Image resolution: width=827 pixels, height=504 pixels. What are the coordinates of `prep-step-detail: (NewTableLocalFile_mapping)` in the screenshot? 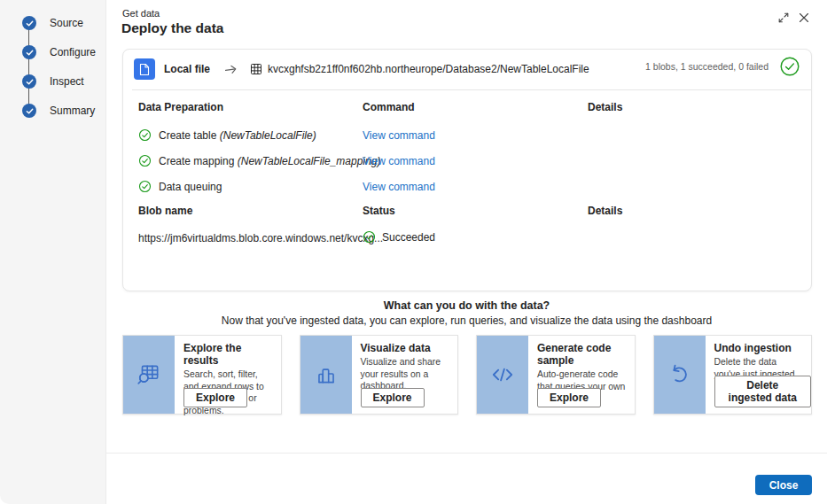 It's located at (309, 161).